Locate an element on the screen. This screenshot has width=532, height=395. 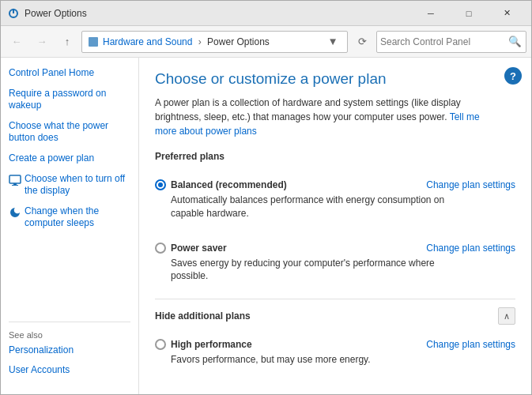
refresh-button: ⟳ is located at coordinates (362, 42).